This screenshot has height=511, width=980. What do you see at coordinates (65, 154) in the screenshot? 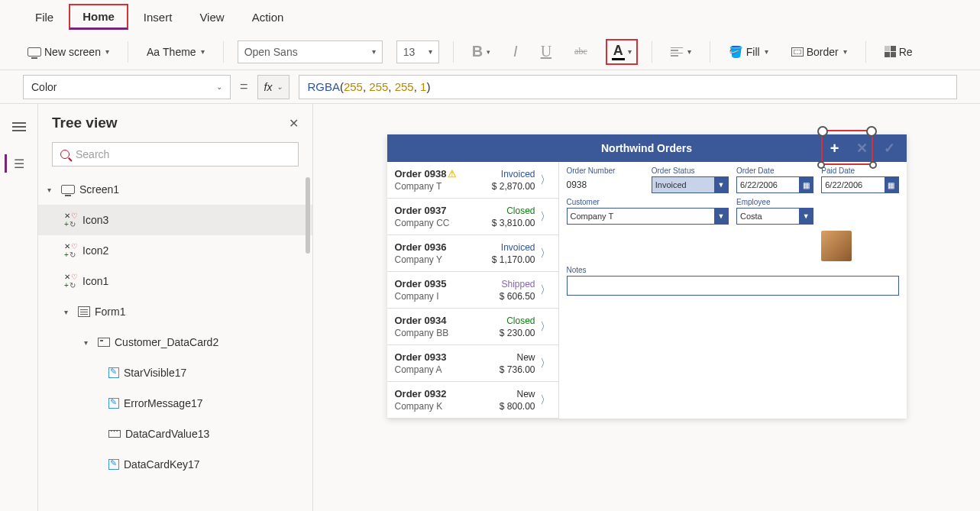
I see `search-icon` at bounding box center [65, 154].